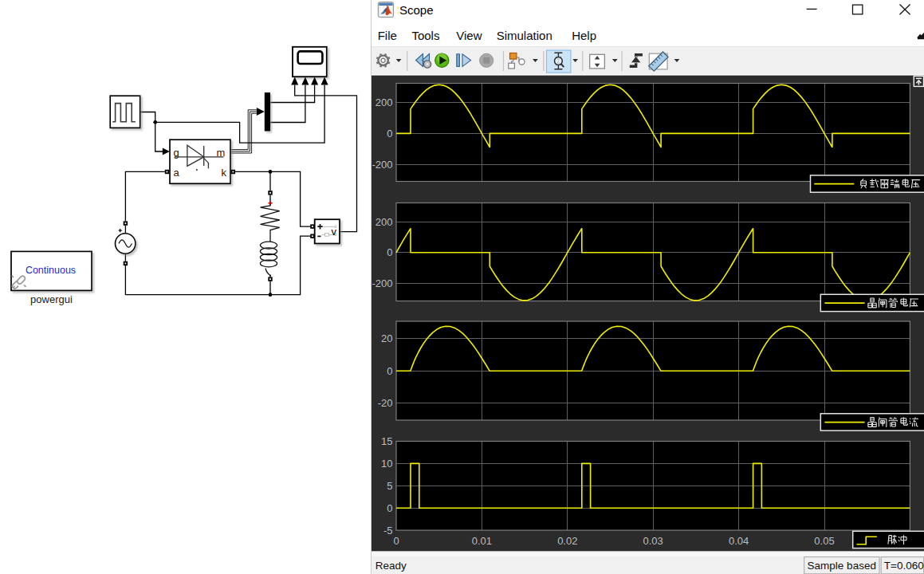 Image resolution: width=924 pixels, height=574 pixels. What do you see at coordinates (225, 172) in the screenshot?
I see `svg-text: k` at bounding box center [225, 172].